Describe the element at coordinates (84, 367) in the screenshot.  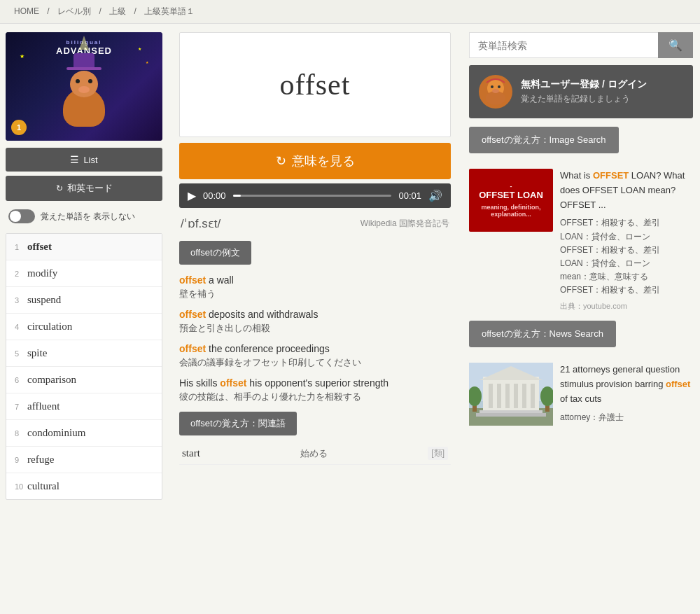
I see `word-list: 1 offset2 modify3 suspend4 circulation5 …` at that location.